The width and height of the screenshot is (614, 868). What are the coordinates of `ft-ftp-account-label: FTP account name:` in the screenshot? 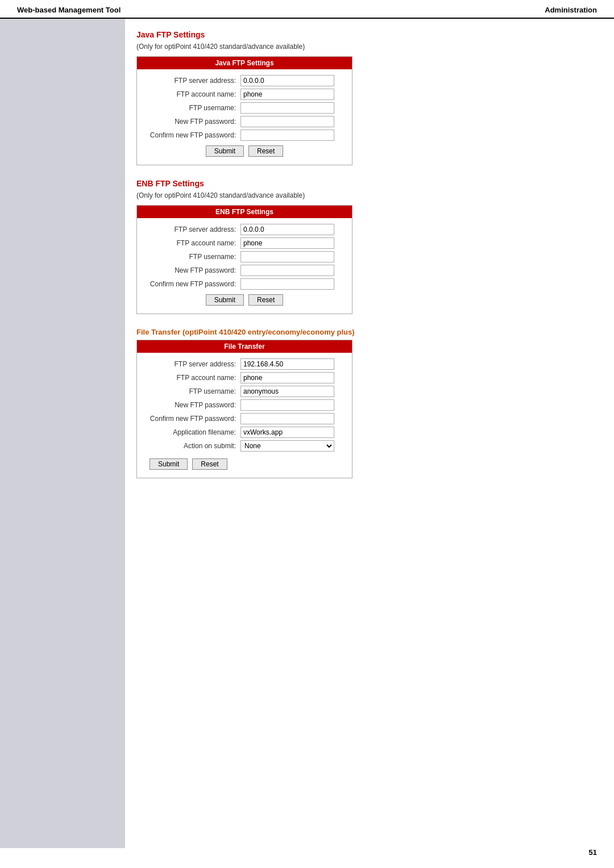 It's located at (192, 378).